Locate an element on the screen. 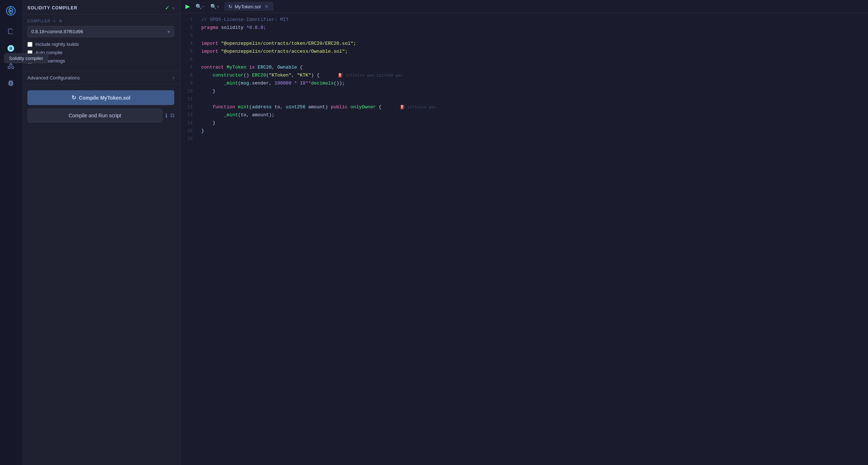  code-line-1: 1 // SPDX-License-Identifier: MIT is located at coordinates (524, 20).